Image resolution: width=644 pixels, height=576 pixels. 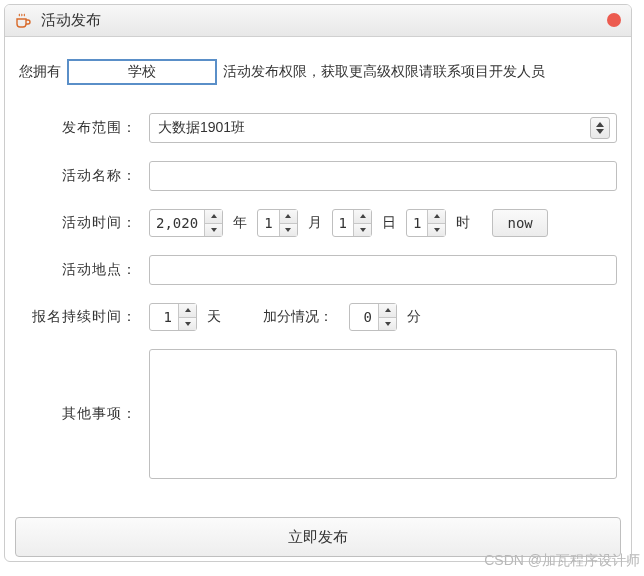 I want to click on year-up-button, so click(x=214, y=216).